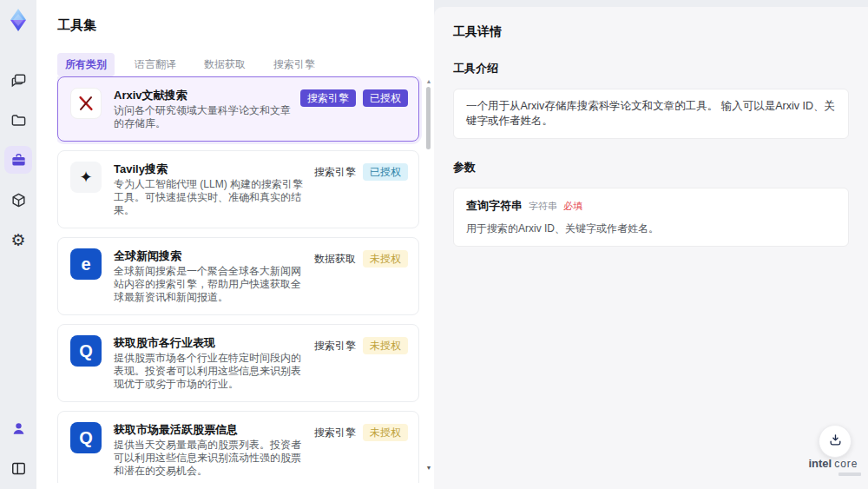 Image resolution: width=868 pixels, height=489 pixels. Describe the element at coordinates (235, 17) in the screenshot. I see `page-title: 工具集` at that location.